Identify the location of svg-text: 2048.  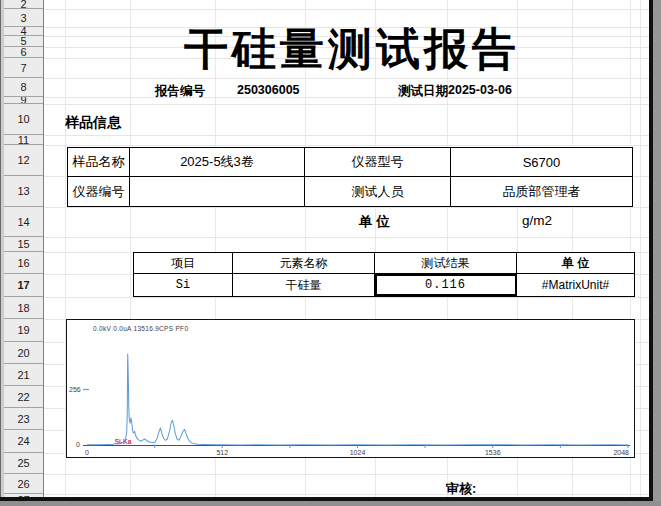
(621, 452).